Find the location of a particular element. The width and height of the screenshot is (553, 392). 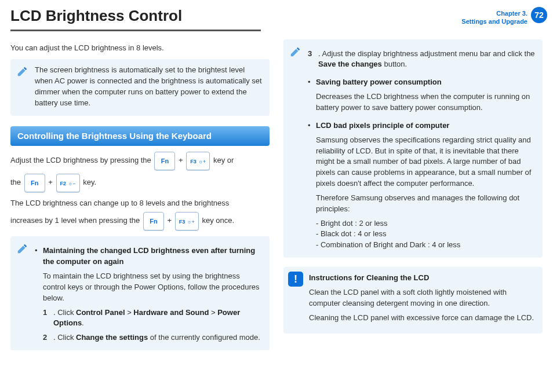

warning-icon: ! is located at coordinates (296, 279).